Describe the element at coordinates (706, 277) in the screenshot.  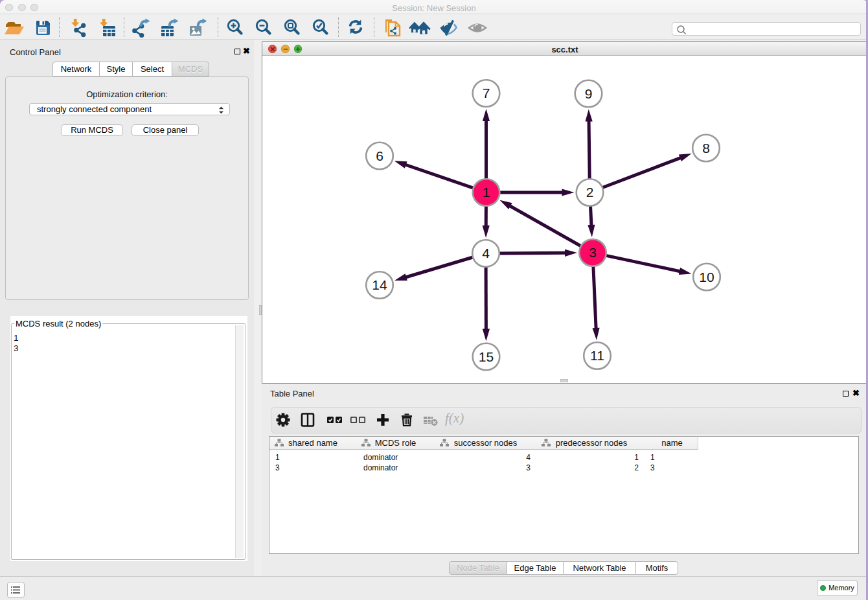
I see `svg-text: 10` at that location.